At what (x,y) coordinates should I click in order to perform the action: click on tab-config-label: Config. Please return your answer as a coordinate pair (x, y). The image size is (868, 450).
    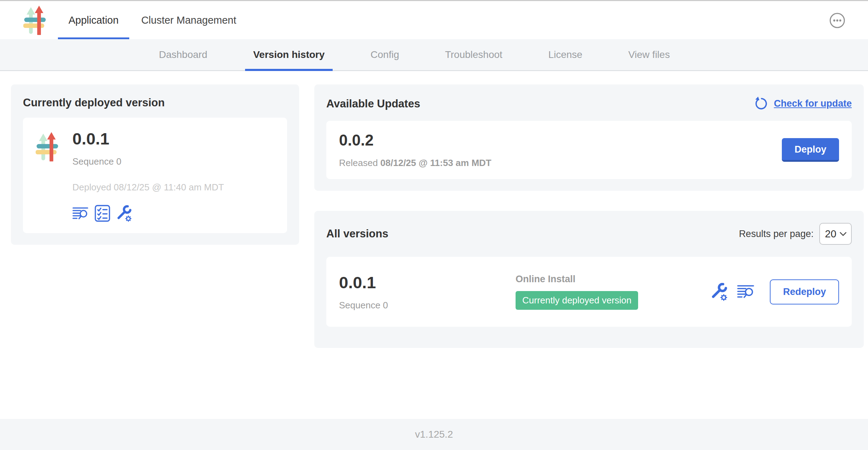
    Looking at the image, I should click on (385, 55).